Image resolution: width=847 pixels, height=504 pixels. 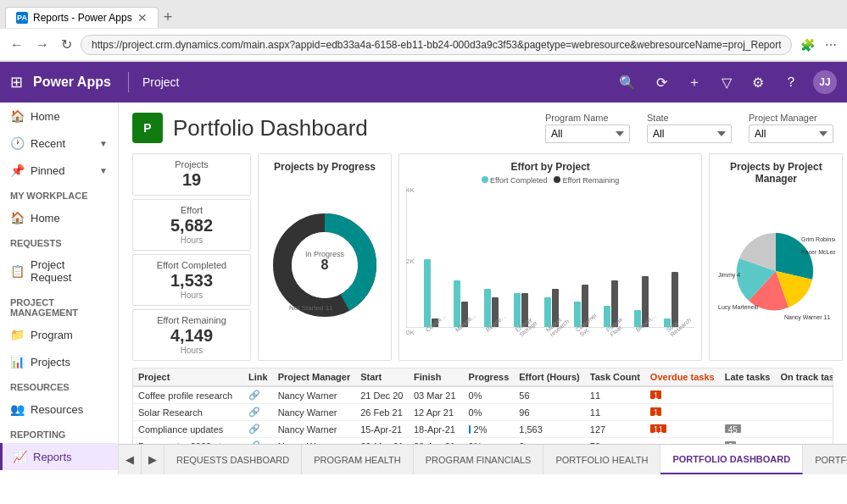 I want to click on table-row: Brewmaster 2000 step 1 🔗 Nancy Warner 02…, so click(x=483, y=441).